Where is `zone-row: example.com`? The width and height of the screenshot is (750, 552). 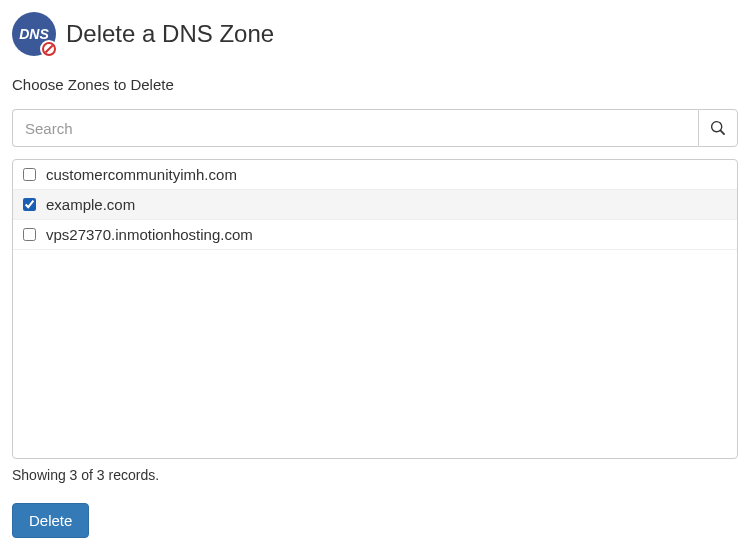 zone-row: example.com is located at coordinates (375, 205).